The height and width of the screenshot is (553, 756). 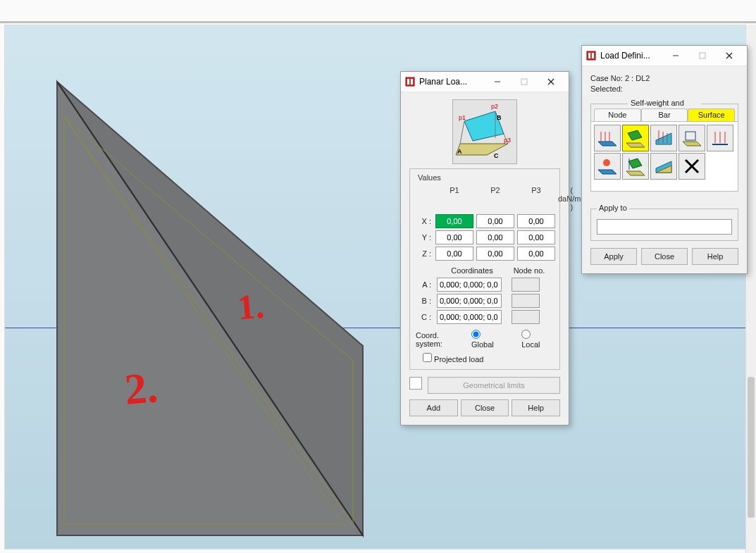 What do you see at coordinates (607, 138) in the screenshot?
I see `tool-uniform-planar` at bounding box center [607, 138].